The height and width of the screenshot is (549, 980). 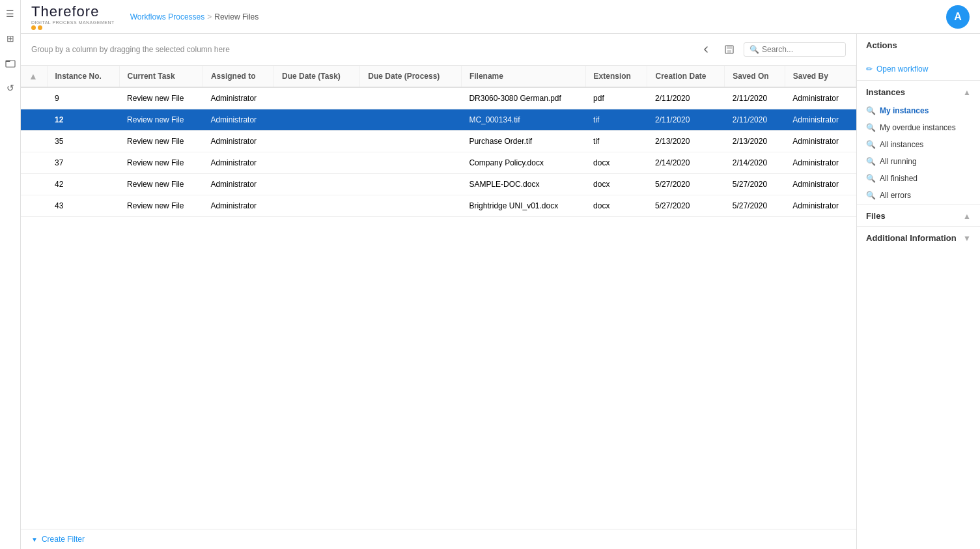 What do you see at coordinates (871, 128) in the screenshot?
I see `my-overdue-icon: 🔍` at bounding box center [871, 128].